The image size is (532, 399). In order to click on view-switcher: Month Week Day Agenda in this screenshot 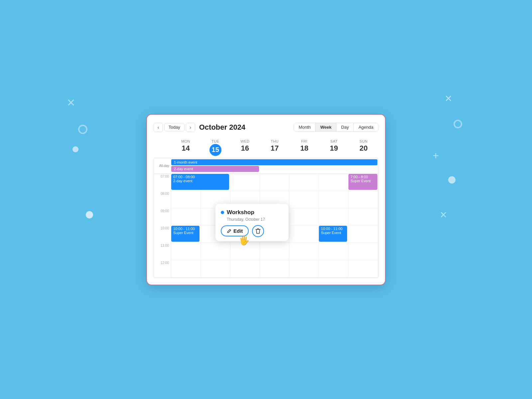, I will do `click(336, 127)`.